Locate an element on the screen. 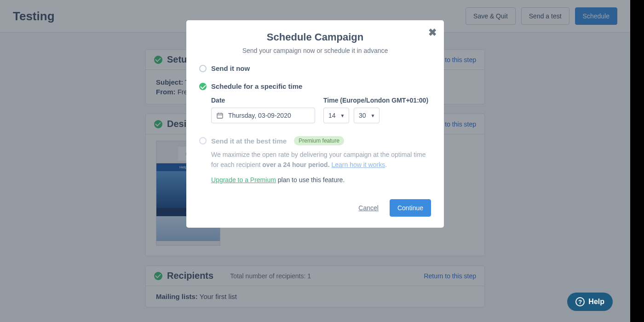 This screenshot has height=322, width=644. best-time-description: We maximize the open rate by delivering … is located at coordinates (321, 160).